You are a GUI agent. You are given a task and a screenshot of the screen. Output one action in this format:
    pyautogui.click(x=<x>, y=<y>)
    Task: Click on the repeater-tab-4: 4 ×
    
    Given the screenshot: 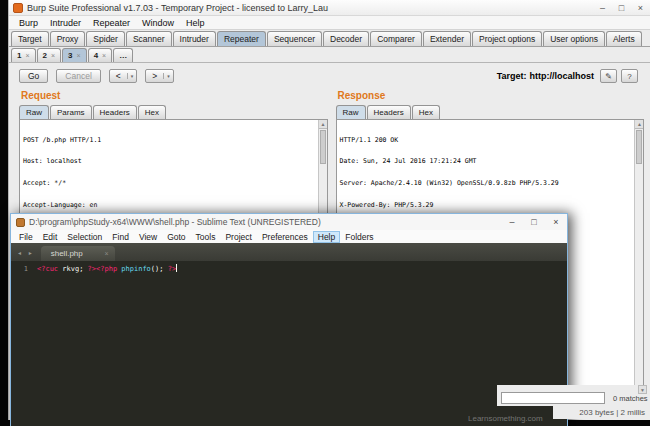 What is the action you would take?
    pyautogui.click(x=100, y=55)
    